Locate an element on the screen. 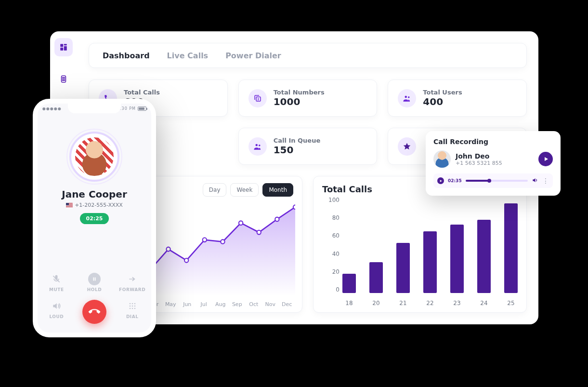  play-button is located at coordinates (546, 159).